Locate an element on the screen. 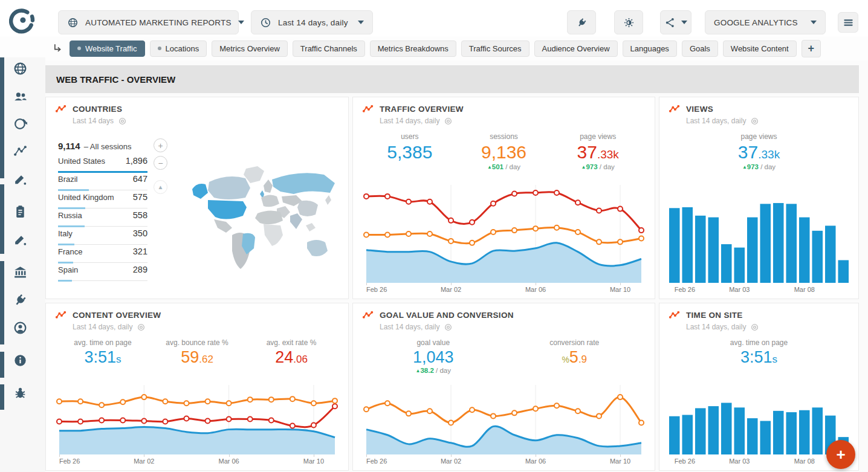 The image size is (868, 472). plus-icon: + is located at coordinates (811, 48).